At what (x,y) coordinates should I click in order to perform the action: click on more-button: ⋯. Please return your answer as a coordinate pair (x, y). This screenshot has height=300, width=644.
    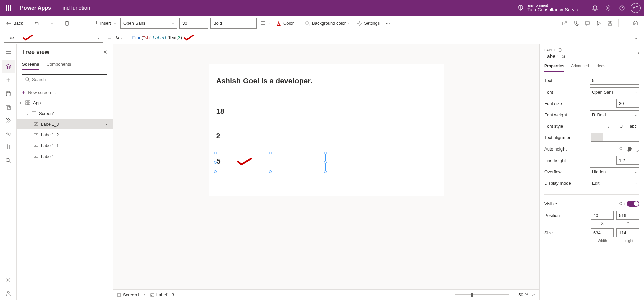
    Looking at the image, I should click on (107, 124).